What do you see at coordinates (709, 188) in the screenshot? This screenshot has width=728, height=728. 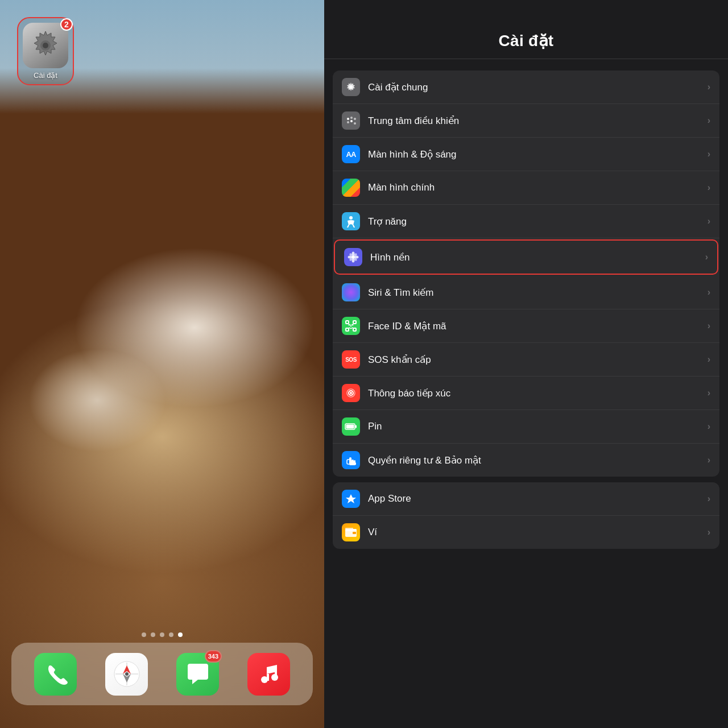 I see `home-screen-chevron: ›` at bounding box center [709, 188].